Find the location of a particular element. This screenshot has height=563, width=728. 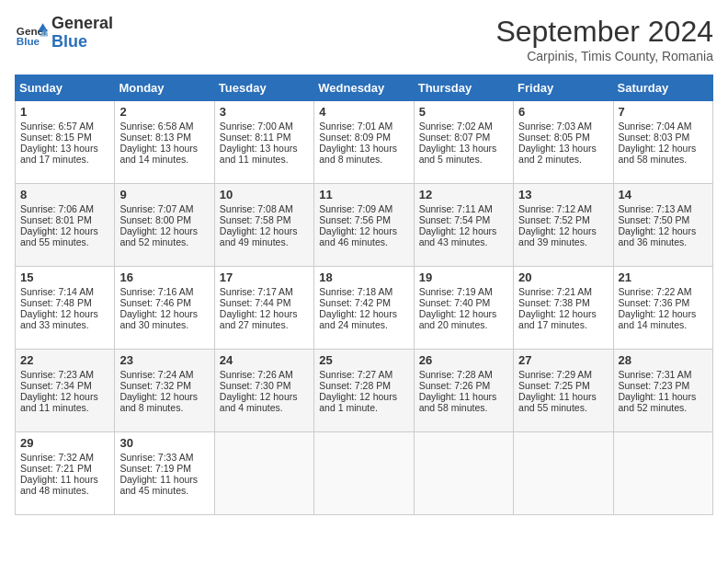

day-info-line: Sunrise: 6:57 AM is located at coordinates (64, 126).